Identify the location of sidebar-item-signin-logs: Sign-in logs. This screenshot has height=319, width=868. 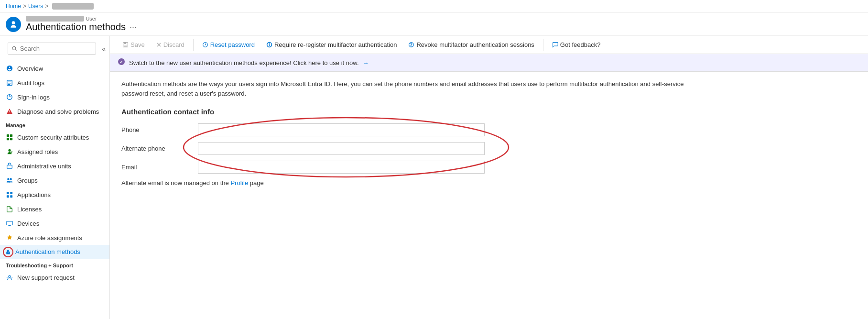
(54, 97).